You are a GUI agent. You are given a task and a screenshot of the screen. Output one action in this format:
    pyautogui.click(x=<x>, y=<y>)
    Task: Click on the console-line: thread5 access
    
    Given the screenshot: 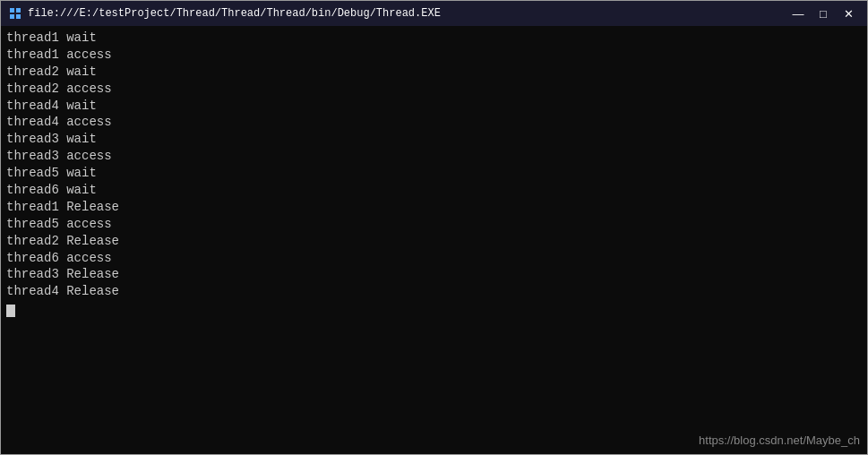 What is the action you would take?
    pyautogui.click(x=434, y=224)
    